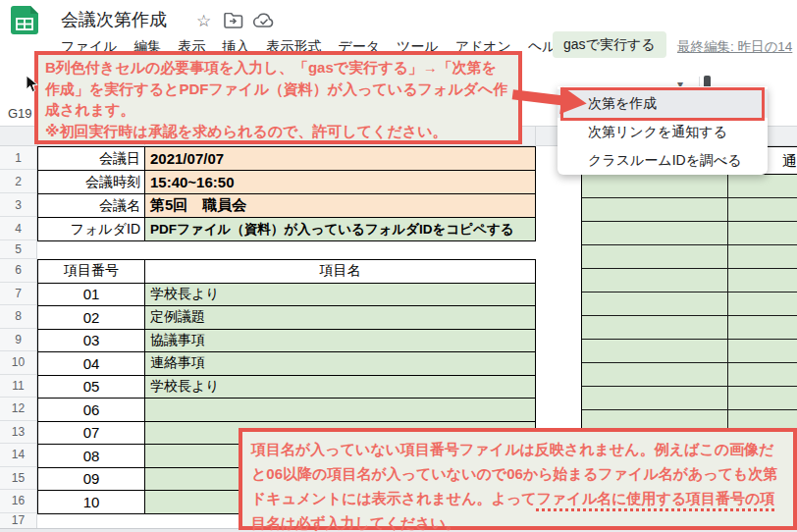  Describe the element at coordinates (277, 88) in the screenshot. I see `note-text: B列色付きセルの必要事項を入力し、「gasで実行する」→「次第を作成」を実行する…` at that location.